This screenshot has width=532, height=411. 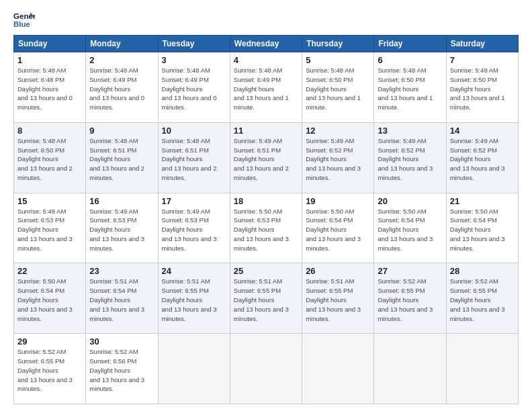 I want to click on calendar-cell: 16 Sunrise: 5:49 AMSunset: 6:53 PMDaylig…, so click(x=122, y=228).